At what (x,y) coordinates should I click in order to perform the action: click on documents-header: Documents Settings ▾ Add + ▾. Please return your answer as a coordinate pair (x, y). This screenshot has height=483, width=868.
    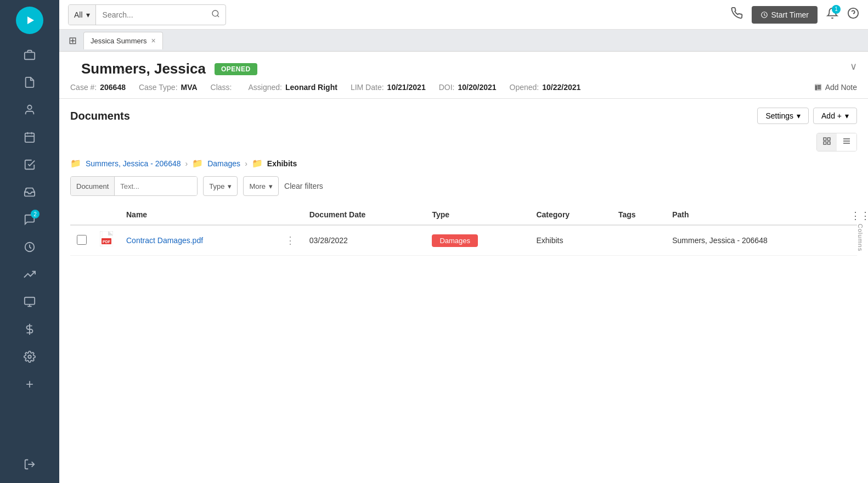
    Looking at the image, I should click on (464, 116).